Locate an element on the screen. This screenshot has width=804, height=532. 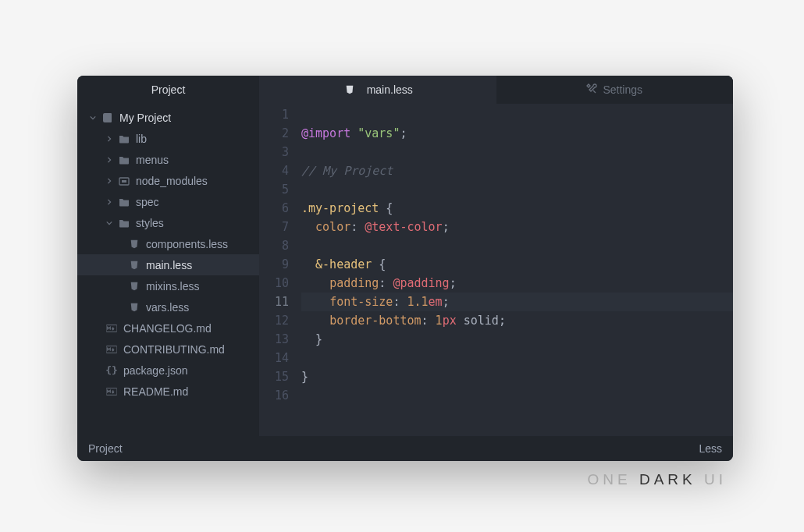
tree-file-main-less: main.less is located at coordinates (169, 265).